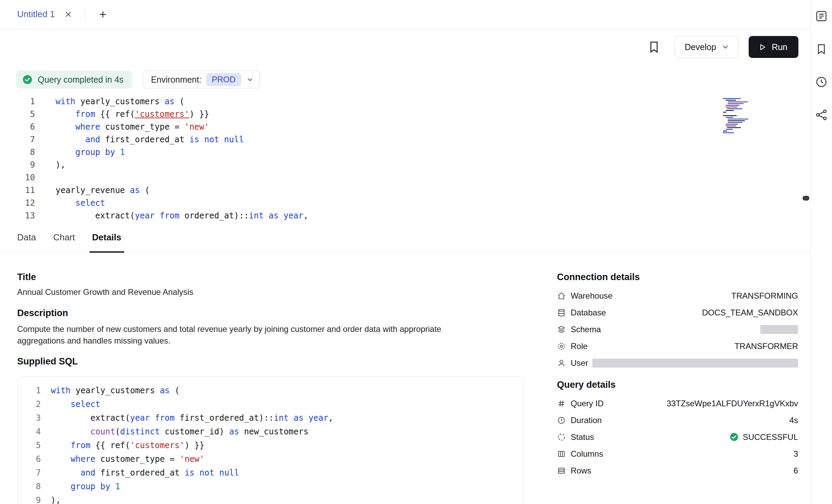 The width and height of the screenshot is (832, 504). I want to click on warehouse-icon, so click(561, 296).